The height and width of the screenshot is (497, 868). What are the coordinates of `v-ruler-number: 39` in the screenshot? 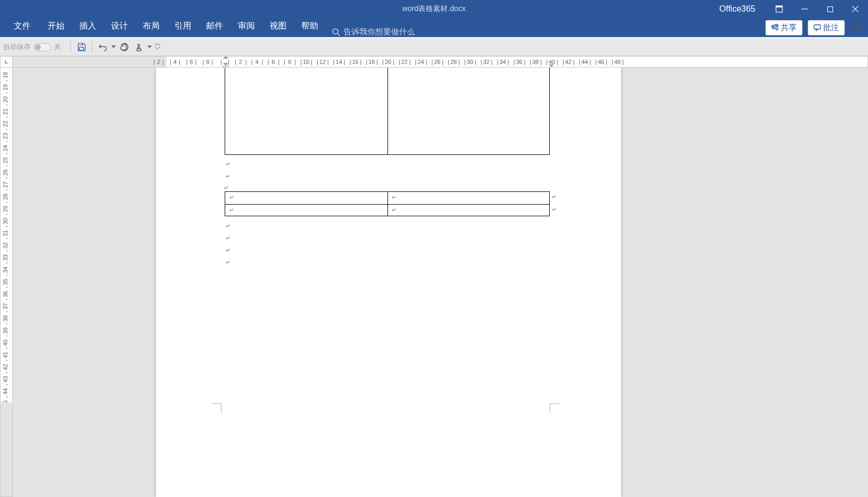 It's located at (5, 330).